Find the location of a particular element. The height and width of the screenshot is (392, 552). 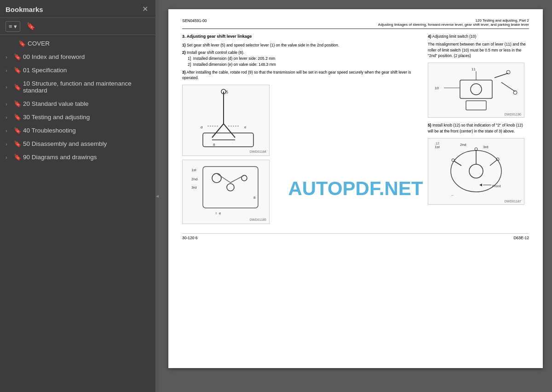

svg-text: Front is located at coordinates (497, 186).